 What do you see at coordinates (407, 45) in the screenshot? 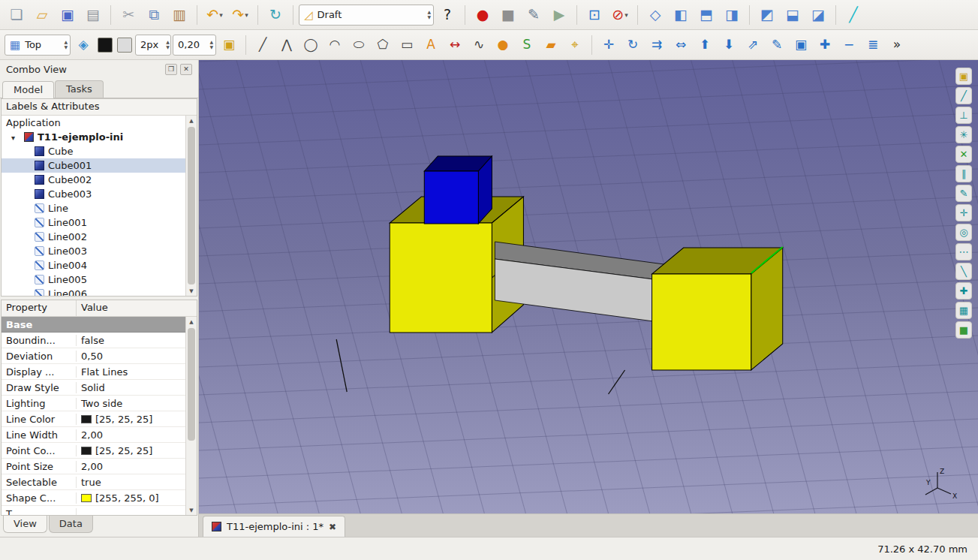
I see `draft-rectangle-button: ▭` at bounding box center [407, 45].